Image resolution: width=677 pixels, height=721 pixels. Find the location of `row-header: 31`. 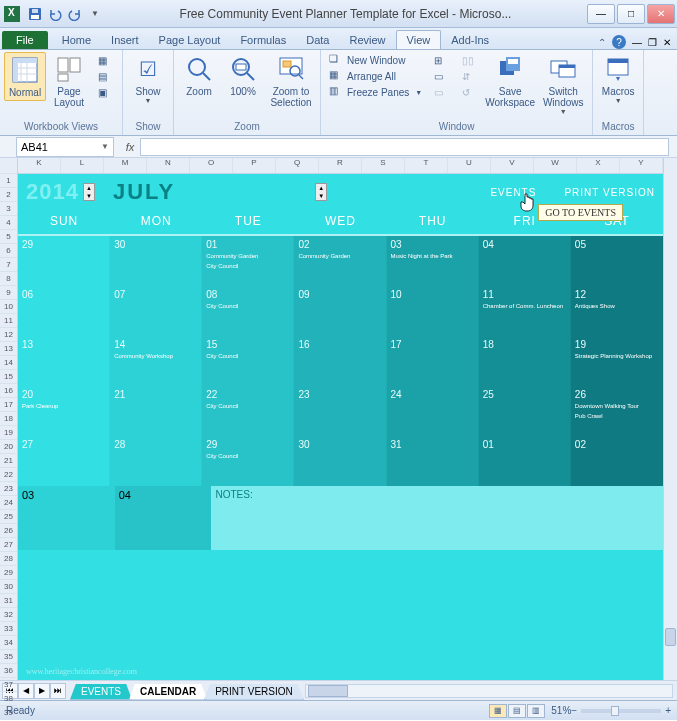

row-header: 31 is located at coordinates (8, 601).